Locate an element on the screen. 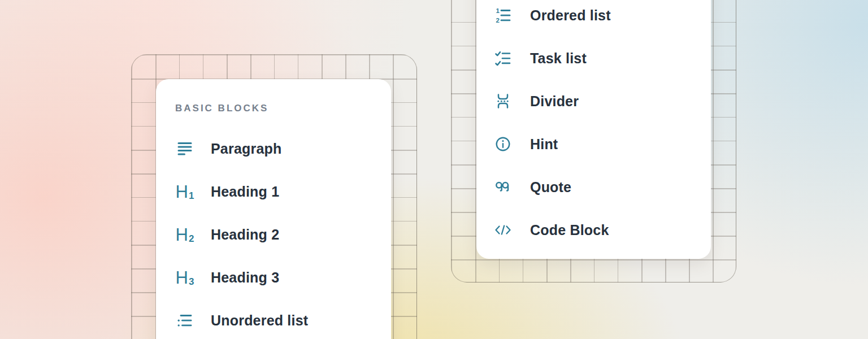  svg-text: 1 is located at coordinates (498, 11).